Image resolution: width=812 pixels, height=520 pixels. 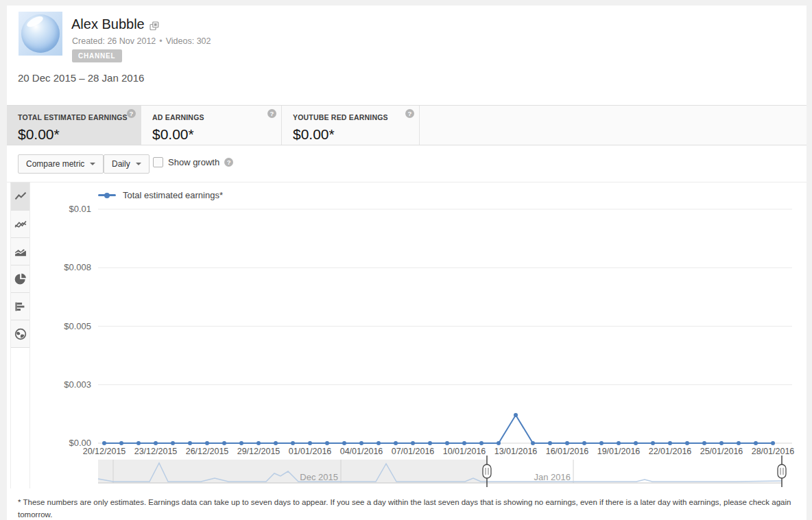 What do you see at coordinates (97, 56) in the screenshot?
I see `channel-badge: CHANNEL` at bounding box center [97, 56].